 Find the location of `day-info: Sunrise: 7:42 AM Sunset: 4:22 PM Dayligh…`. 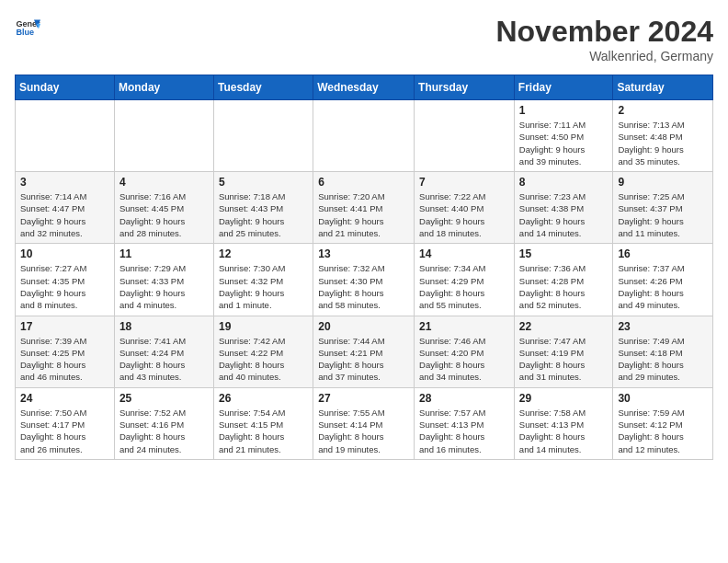

day-info: Sunrise: 7:42 AM Sunset: 4:22 PM Dayligh… is located at coordinates (263, 359).